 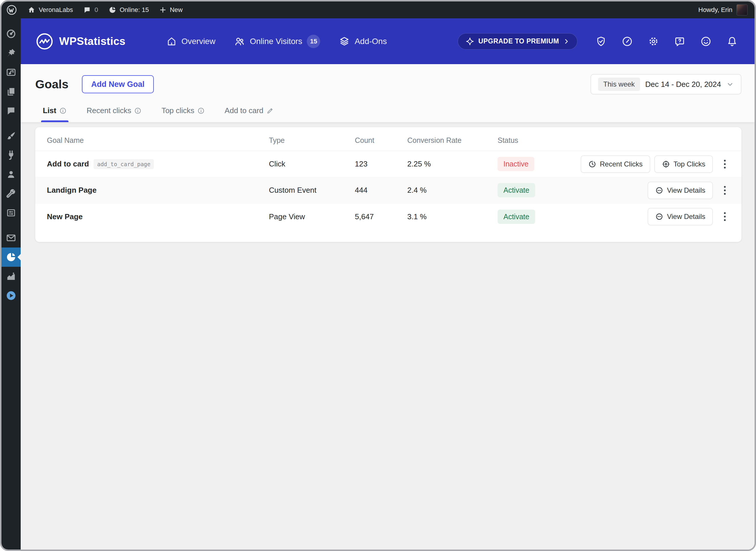 What do you see at coordinates (381, 164) in the screenshot?
I see `goal-count: 123` at bounding box center [381, 164].